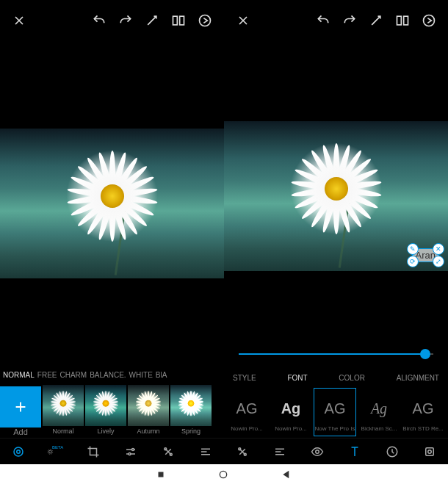 The height and width of the screenshot is (487, 448). What do you see at coordinates (112, 375) in the screenshot?
I see `filter-category-tabs: NORMAL FREE CHARM BALANCE. WHITE BlA` at bounding box center [112, 375].